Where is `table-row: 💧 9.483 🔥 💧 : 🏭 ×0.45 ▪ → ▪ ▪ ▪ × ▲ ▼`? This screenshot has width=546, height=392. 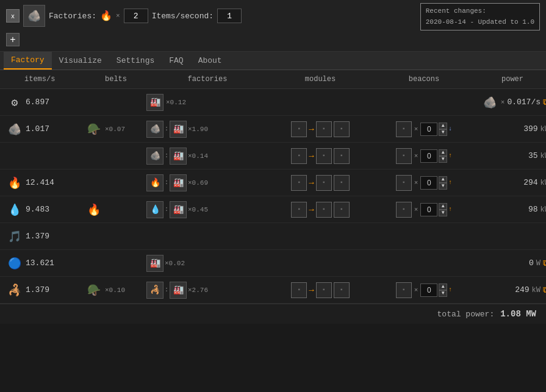
table-row: 💧 9.483 🔥 💧 : 🏭 ×0.45 ▪ → ▪ ▪ ▪ × ▲ ▼ is located at coordinates (273, 210).